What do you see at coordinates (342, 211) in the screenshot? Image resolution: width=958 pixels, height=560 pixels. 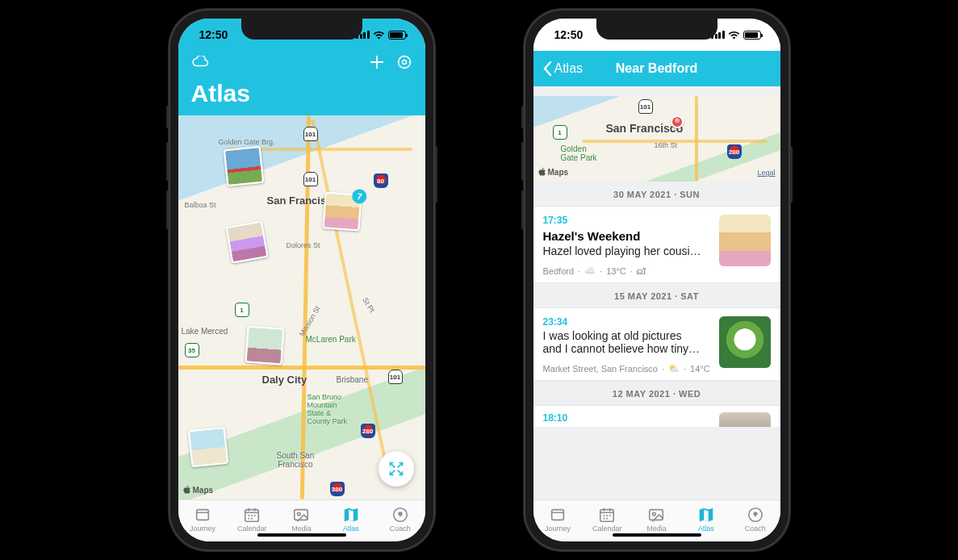 I see `photo-pin: 7` at bounding box center [342, 211].